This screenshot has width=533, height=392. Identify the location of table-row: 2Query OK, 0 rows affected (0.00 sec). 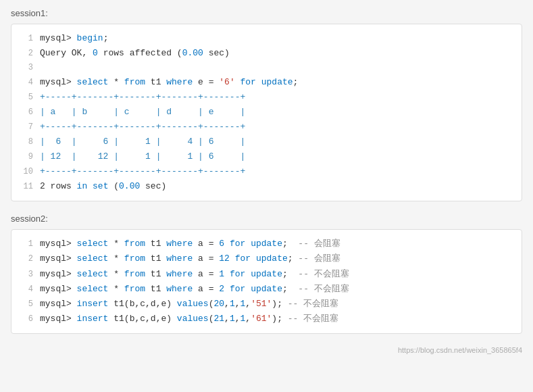
(266, 53).